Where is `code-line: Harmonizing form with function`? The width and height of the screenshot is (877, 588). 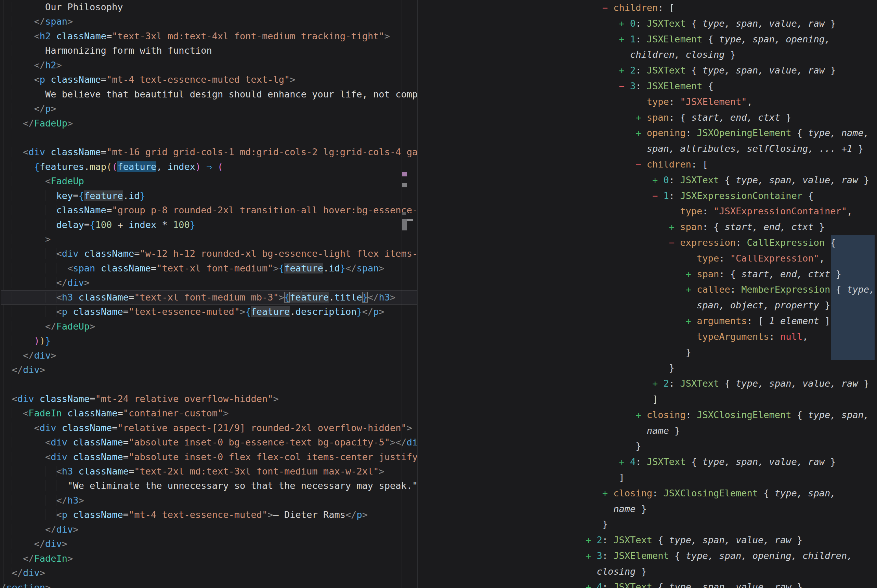
code-line: Harmonizing form with function is located at coordinates (209, 51).